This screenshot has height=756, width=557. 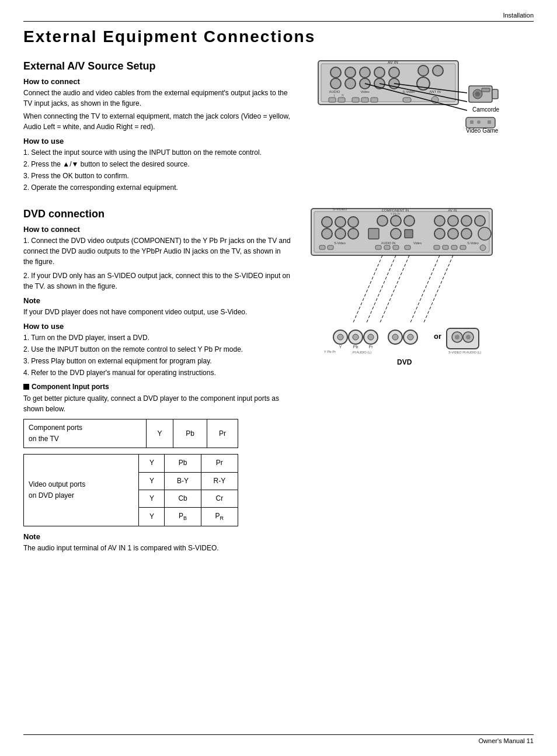 What do you see at coordinates (158, 164) in the screenshot?
I see `htu1-step2: 2. Press the ▲/▼ button to select the de…` at bounding box center [158, 164].